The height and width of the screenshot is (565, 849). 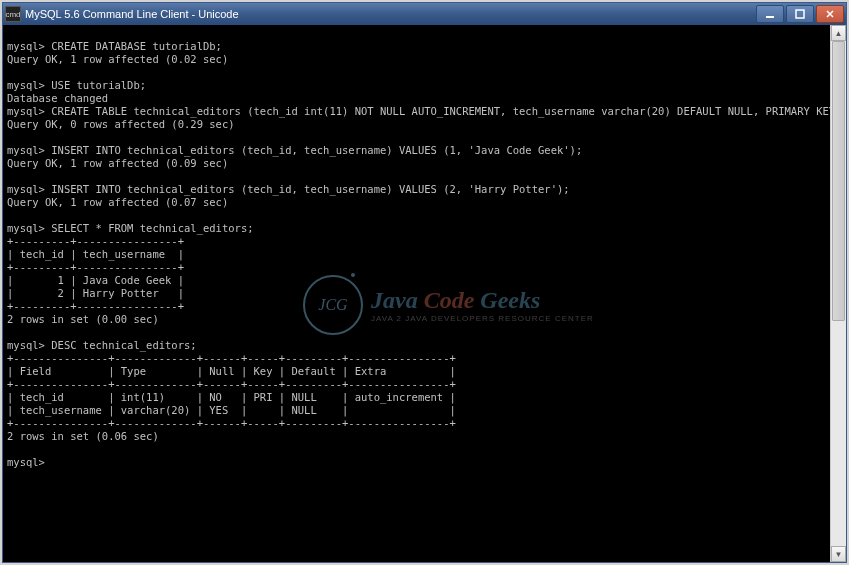 I want to click on close-icon, so click(x=830, y=14).